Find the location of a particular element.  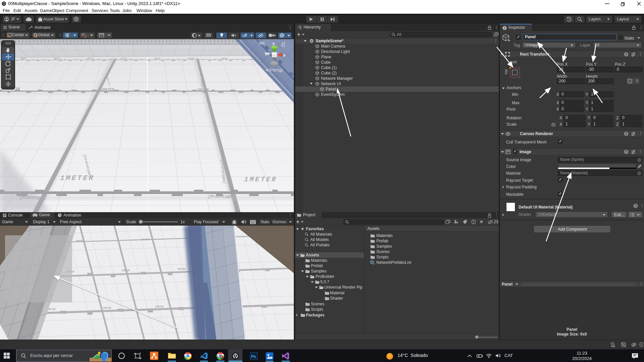

svg-text: y is located at coordinates (274, 44).